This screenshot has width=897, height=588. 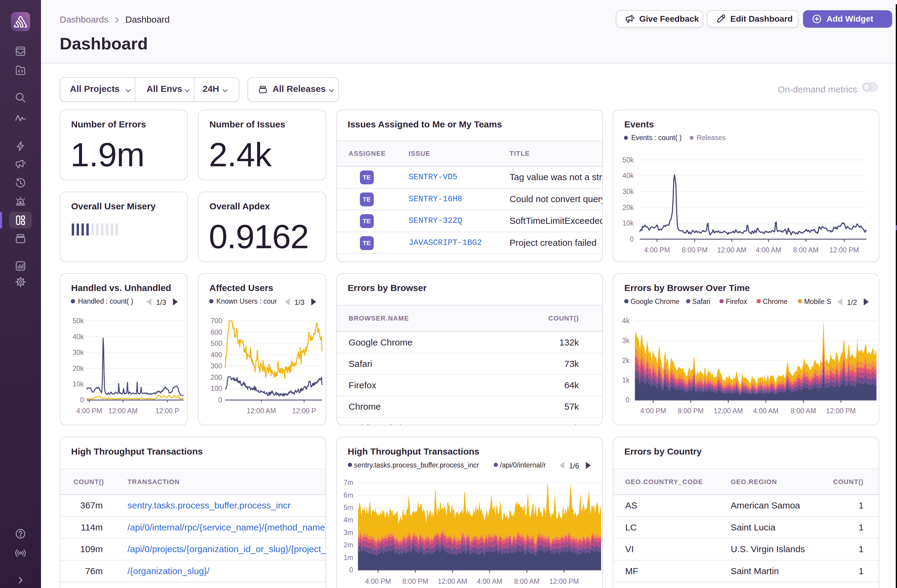 I want to click on svg-text: 2k, so click(x=626, y=361).